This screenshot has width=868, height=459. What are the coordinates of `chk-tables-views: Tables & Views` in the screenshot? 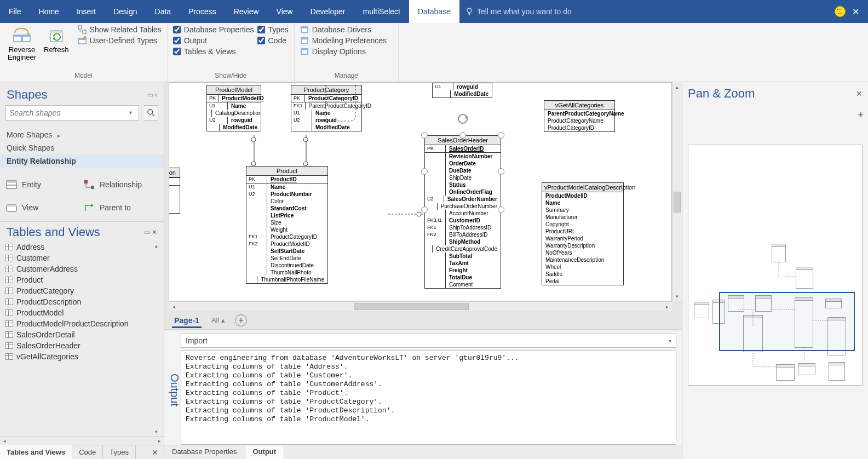 It's located at (214, 51).